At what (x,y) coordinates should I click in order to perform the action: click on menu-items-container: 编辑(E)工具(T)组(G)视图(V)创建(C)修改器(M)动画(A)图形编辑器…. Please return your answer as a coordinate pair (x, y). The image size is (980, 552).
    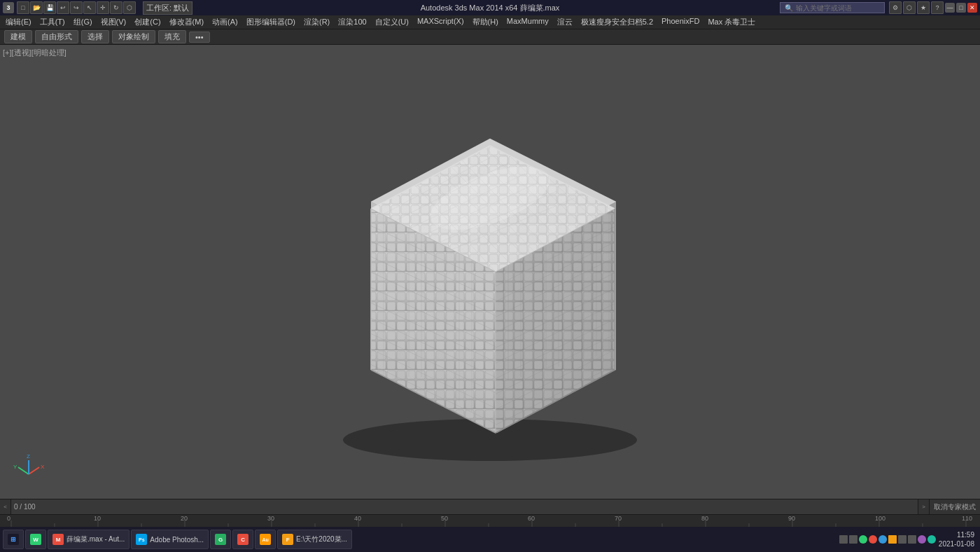
    Looking at the image, I should click on (381, 22).